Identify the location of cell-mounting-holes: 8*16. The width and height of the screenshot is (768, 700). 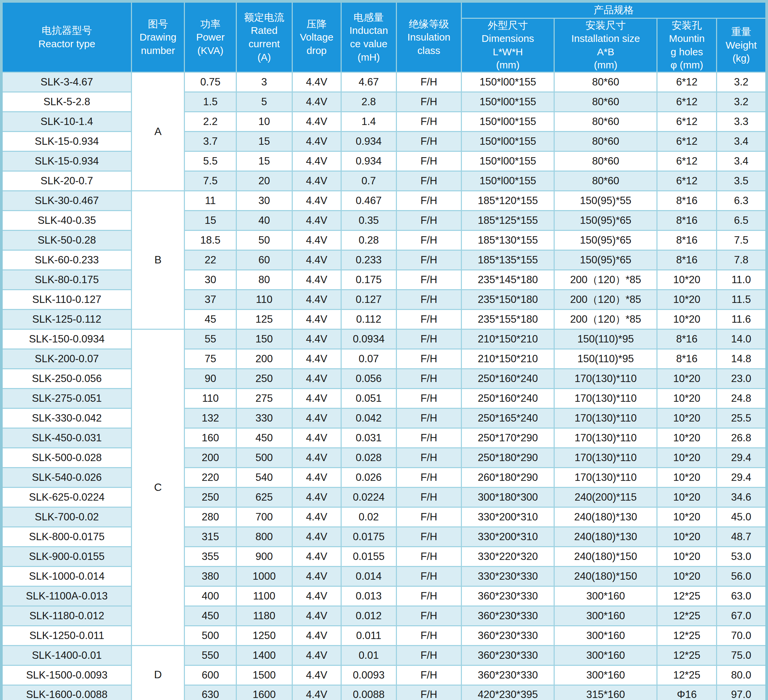
(687, 220).